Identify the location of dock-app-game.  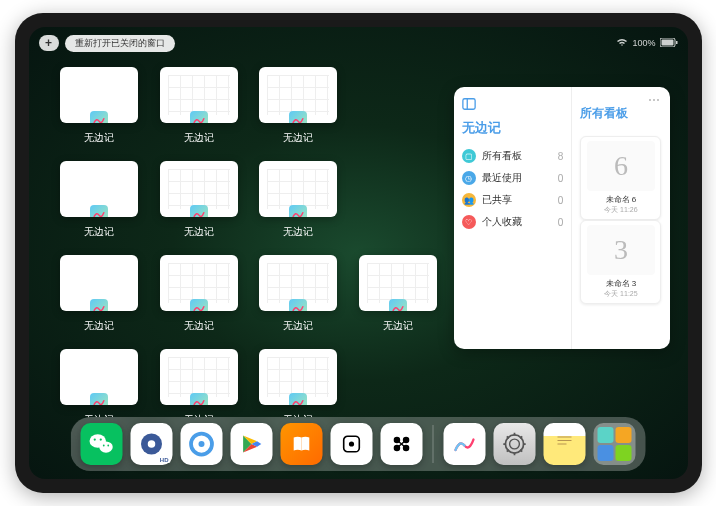
(402, 444).